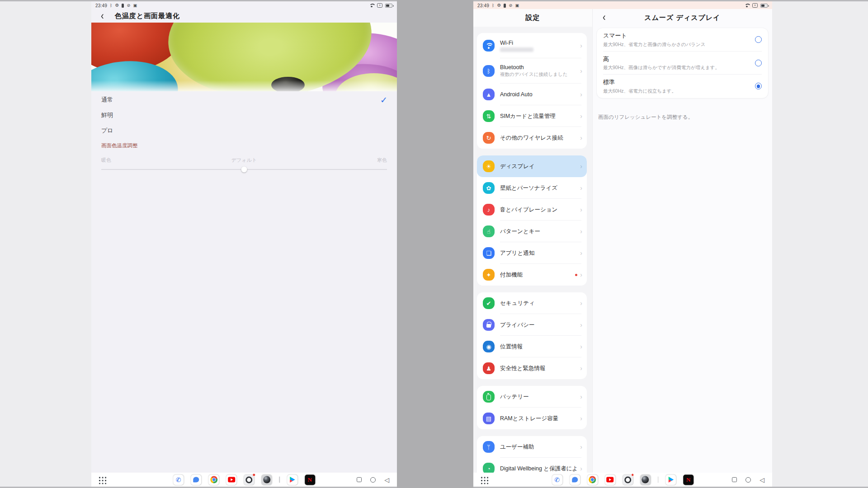 The height and width of the screenshot is (488, 868). Describe the element at coordinates (677, 59) in the screenshot. I see `option-title: 高` at that location.